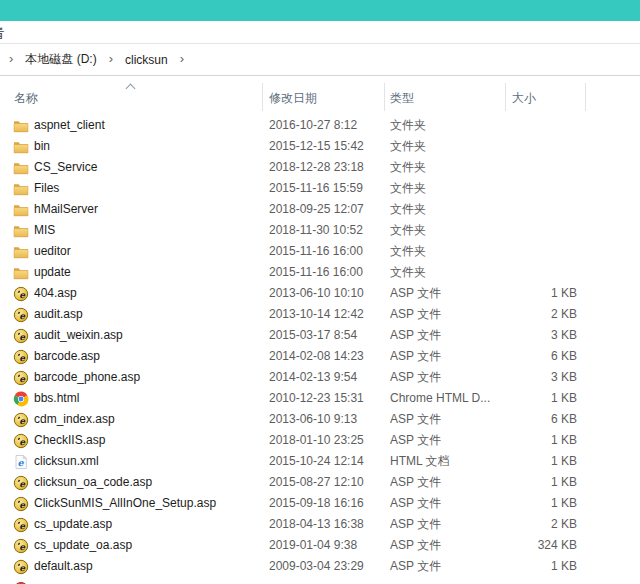 Image resolution: width=640 pixels, height=584 pixels. I want to click on file-date-modified: 2010-12-23 15:31, so click(316, 398).